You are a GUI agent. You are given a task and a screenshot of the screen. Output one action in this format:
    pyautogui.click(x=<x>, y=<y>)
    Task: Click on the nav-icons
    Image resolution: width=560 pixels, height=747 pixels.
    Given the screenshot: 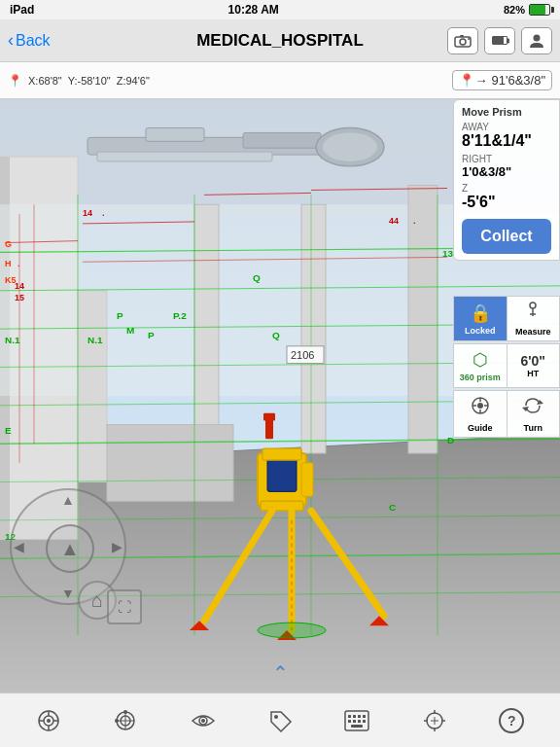 What is the action you would take?
    pyautogui.click(x=500, y=41)
    